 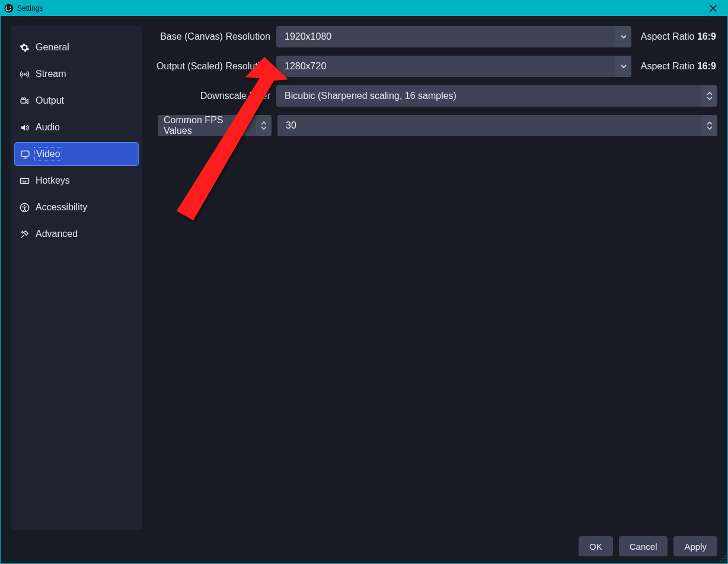 What do you see at coordinates (489, 96) in the screenshot?
I see `downscale-filter-value: Bicubic (Sharpened scaling, 16 samples)` at bounding box center [489, 96].